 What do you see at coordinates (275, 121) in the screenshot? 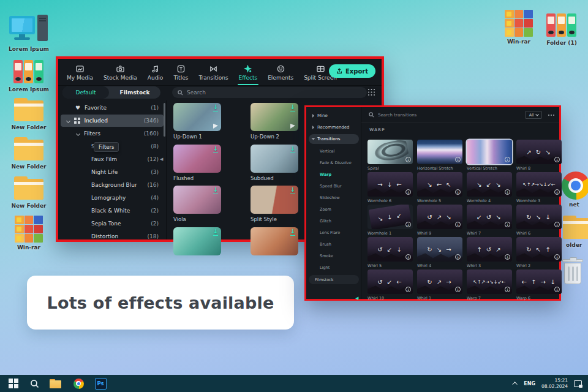
I see `effect-item: ↓ Up-Down 2` at bounding box center [275, 121].